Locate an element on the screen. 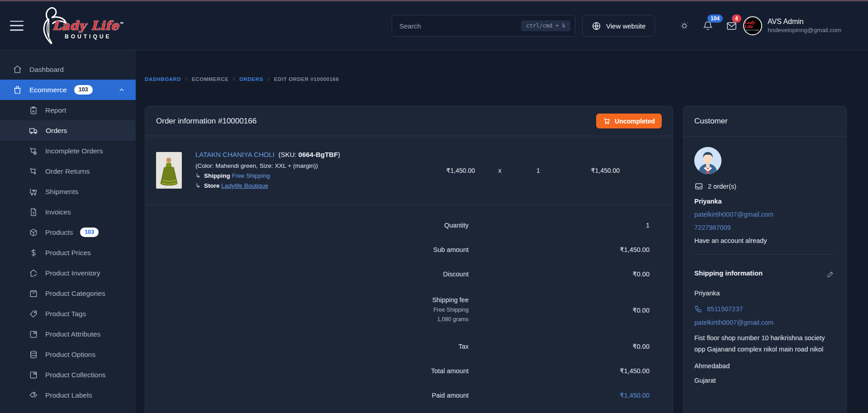 The image size is (868, 413). messages-button: 4 is located at coordinates (731, 26).